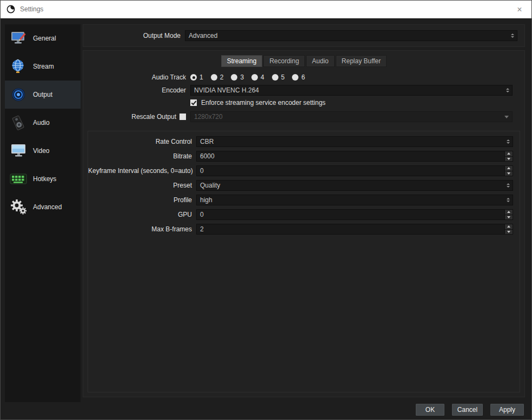  I want to click on encoder-value: NVIDIA NVENC H.264, so click(227, 90).